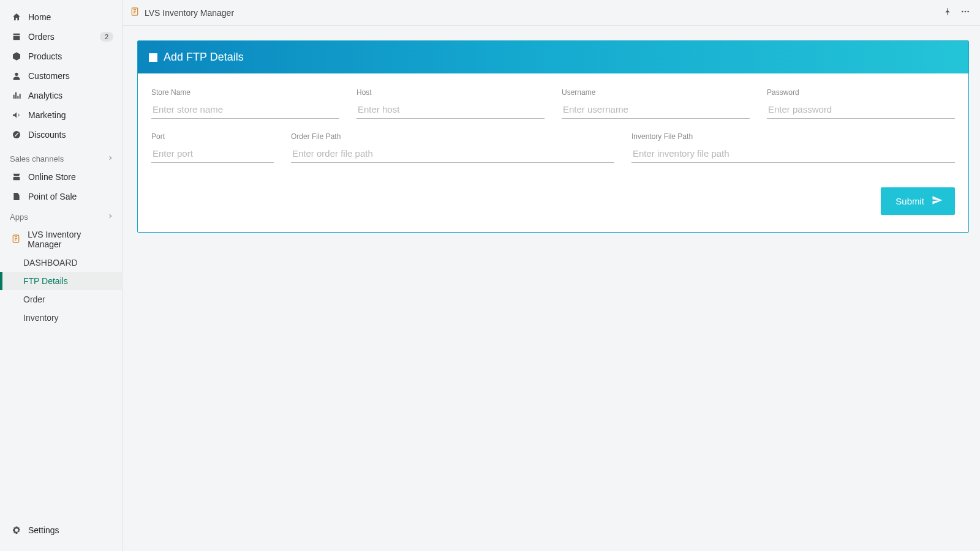 Image resolution: width=980 pixels, height=551 pixels. Describe the element at coordinates (17, 17) in the screenshot. I see `home-icon` at that location.